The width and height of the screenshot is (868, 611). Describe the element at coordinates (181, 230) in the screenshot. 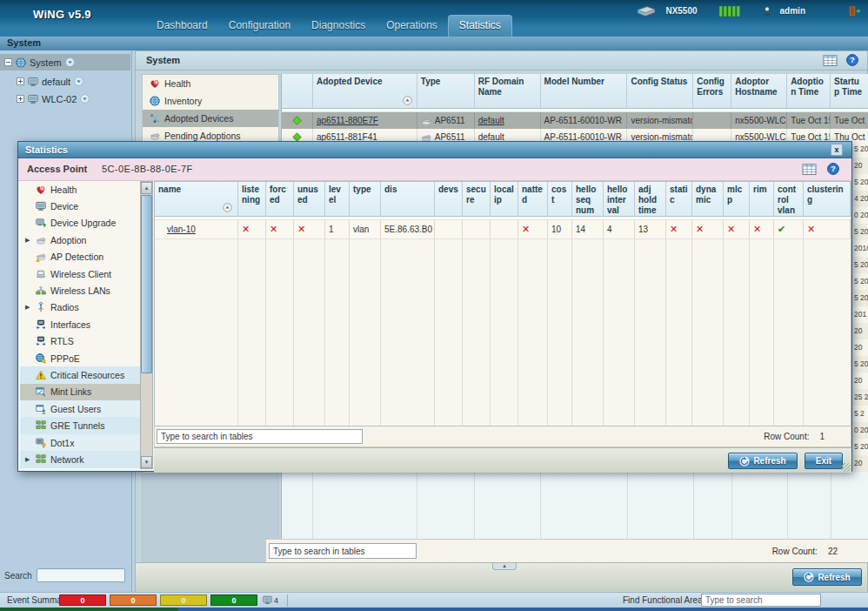

I see `mint-link-name: vlan-10` at that location.